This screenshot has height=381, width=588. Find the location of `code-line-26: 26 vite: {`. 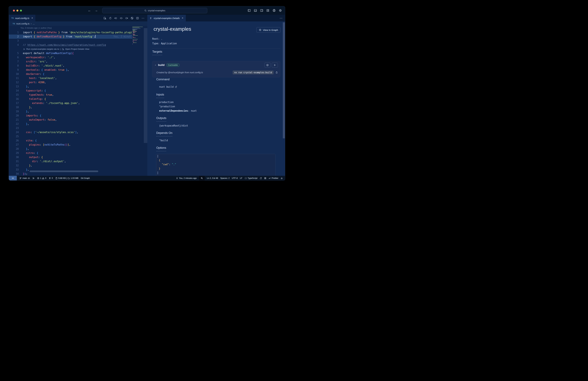

code-line-26: 26 vite: { is located at coordinates (71, 140).